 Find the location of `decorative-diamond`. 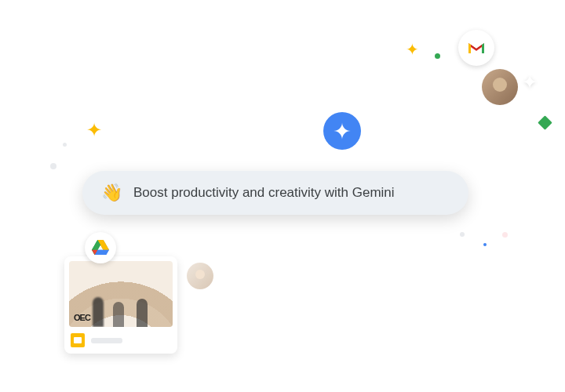

decorative-diamond is located at coordinates (545, 122).